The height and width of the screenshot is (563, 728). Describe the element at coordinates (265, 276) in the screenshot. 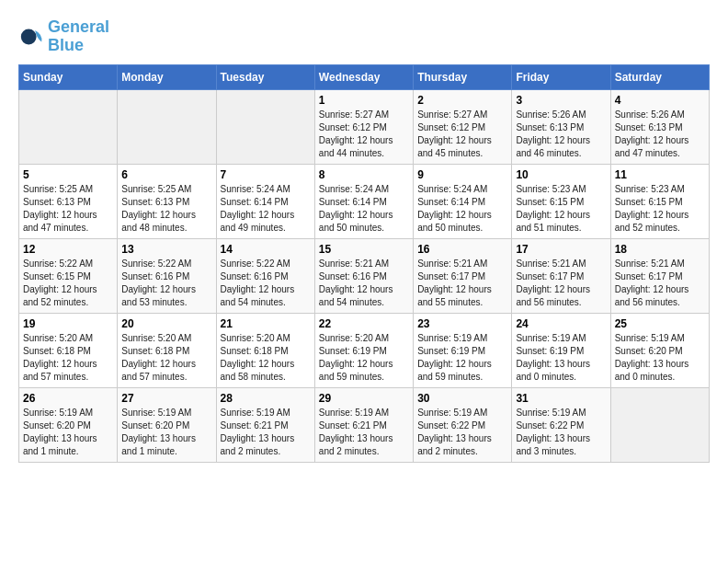

I see `calendar-cell: 14Sunrise: 5:22 AM Sunset: 6:16 PM Dayli…` at that location.